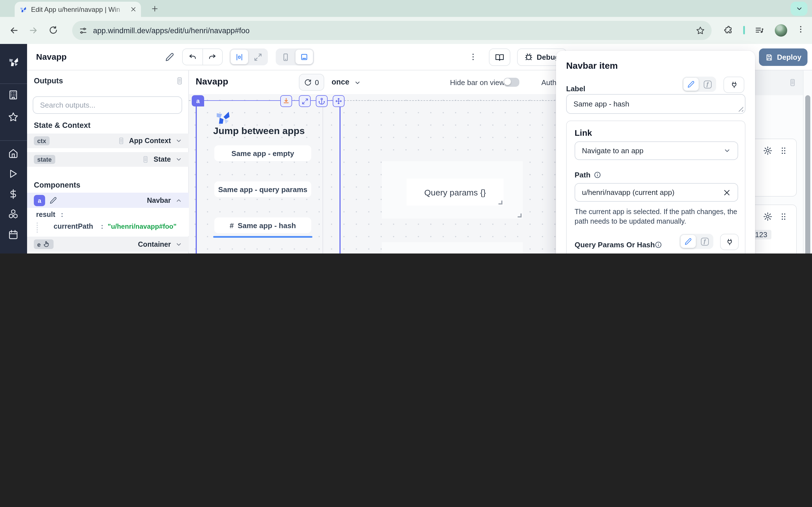 This screenshot has width=812, height=507. Describe the element at coordinates (53, 200) in the screenshot. I see `component-edit-pencil-icon` at that location.